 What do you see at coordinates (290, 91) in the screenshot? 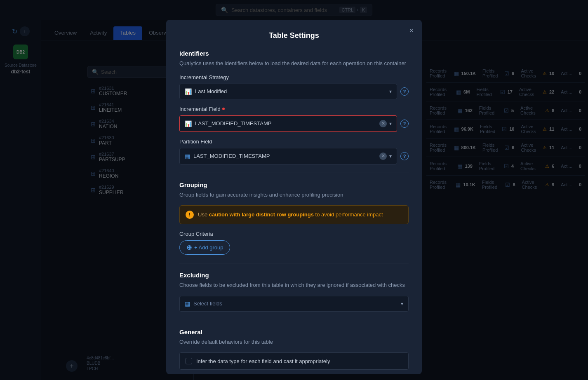
I see `incremental-strategy-value: Last Modified` at bounding box center [290, 91].